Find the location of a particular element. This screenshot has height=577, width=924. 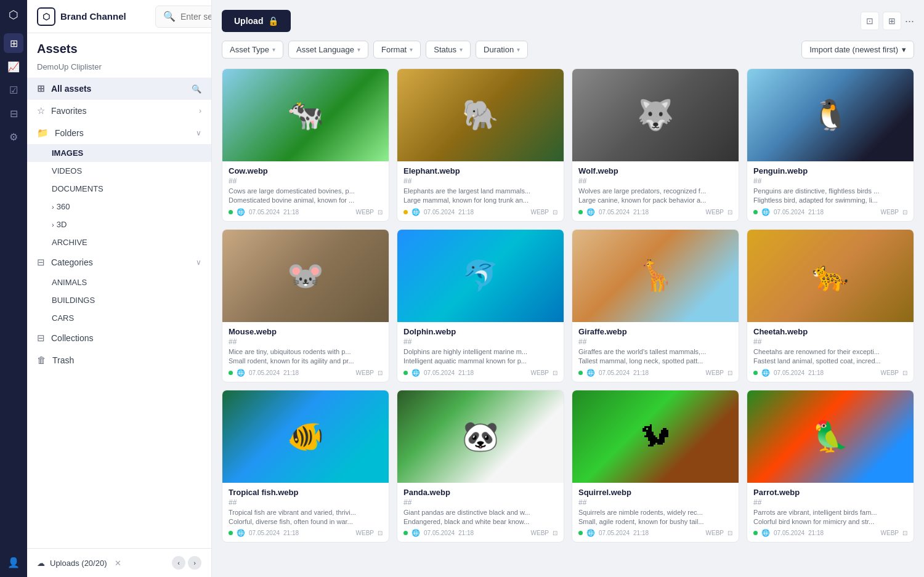

asset-desc1: Elephants are the largest land mammals..… is located at coordinates (480, 196).